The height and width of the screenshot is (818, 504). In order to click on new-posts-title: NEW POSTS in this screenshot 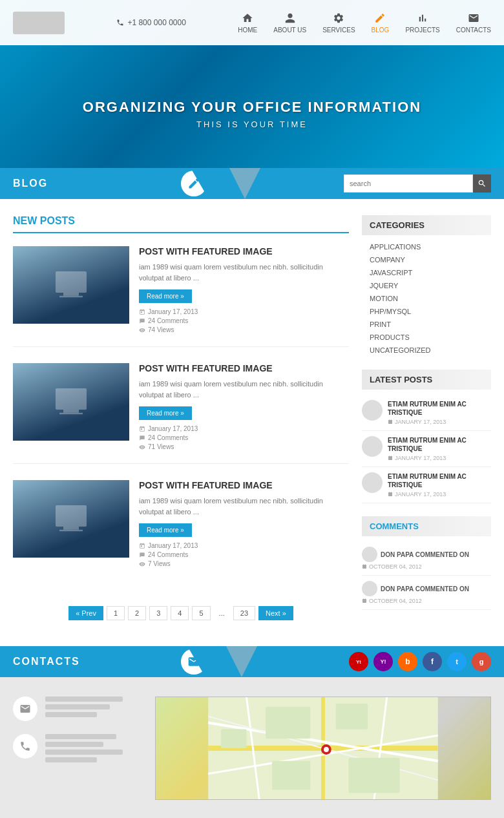, I will do `click(181, 224)`.